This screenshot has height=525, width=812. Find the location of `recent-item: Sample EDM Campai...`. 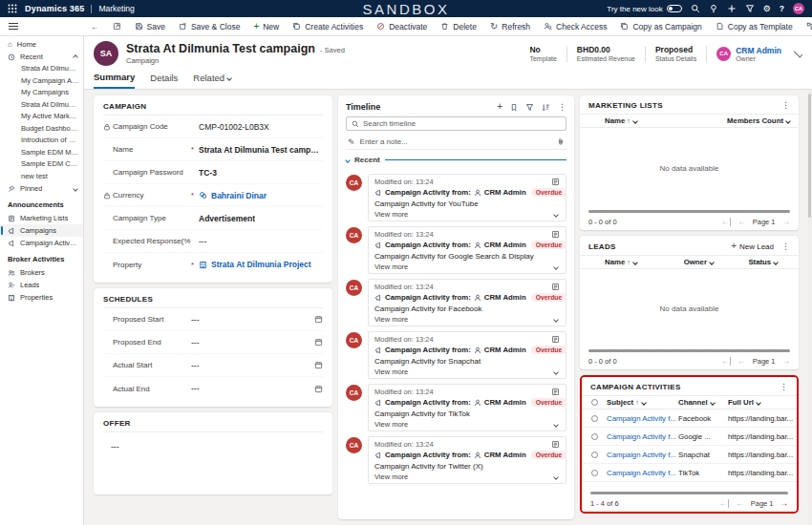

recent-item: Sample EDM Campai... is located at coordinates (42, 164).